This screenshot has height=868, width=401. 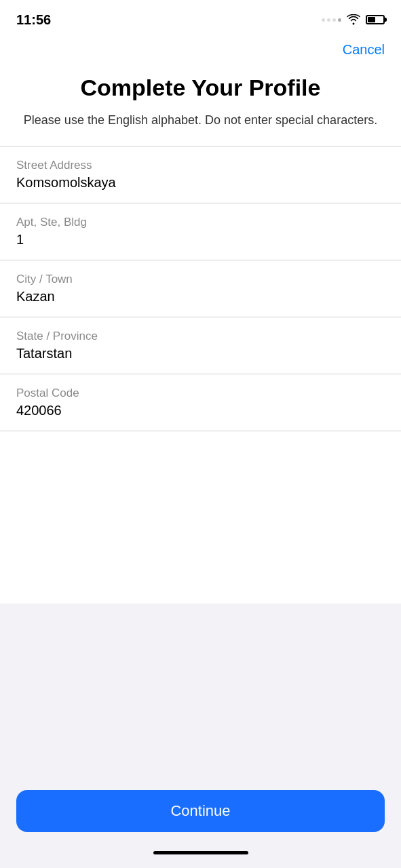 I want to click on postal-code-value: 420066, so click(x=201, y=411).